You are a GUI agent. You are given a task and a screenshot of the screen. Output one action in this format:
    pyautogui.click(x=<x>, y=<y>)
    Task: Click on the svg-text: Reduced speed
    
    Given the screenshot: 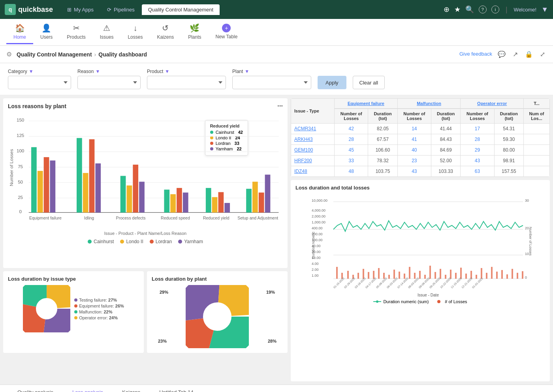 What is the action you would take?
    pyautogui.click(x=175, y=218)
    